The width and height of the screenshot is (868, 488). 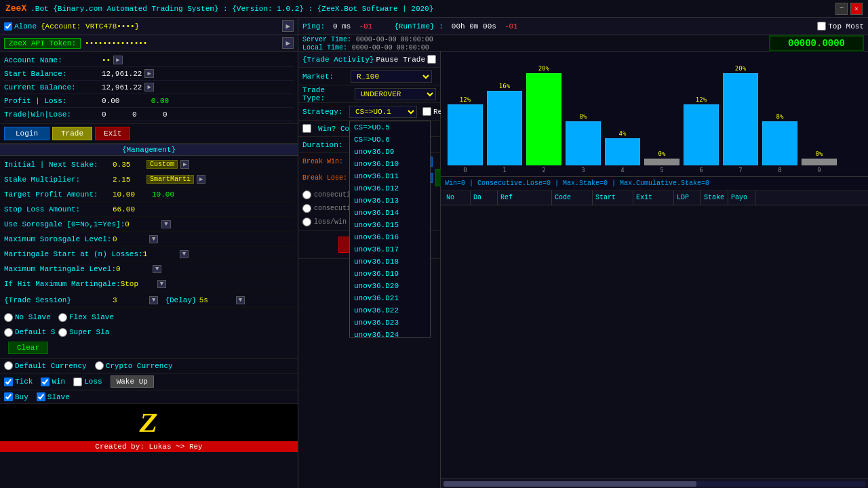 I want to click on trade-session-expand: ▼, so click(x=153, y=300).